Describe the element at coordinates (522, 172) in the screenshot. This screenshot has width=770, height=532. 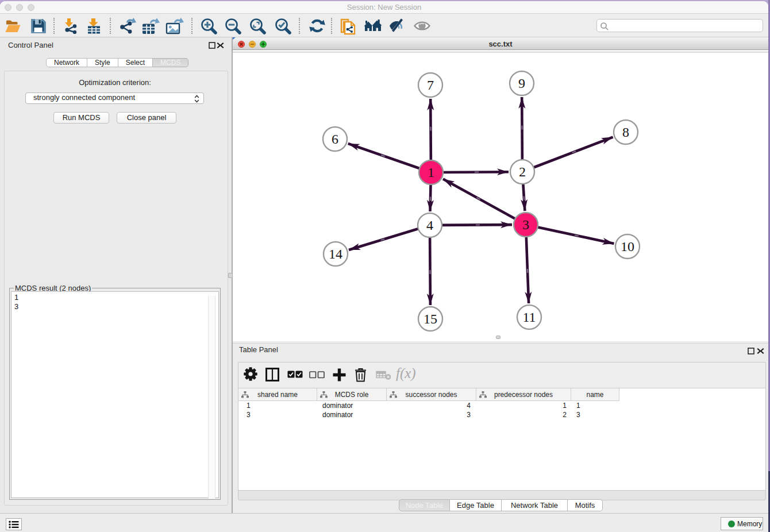
I see `svg-text: 2` at that location.